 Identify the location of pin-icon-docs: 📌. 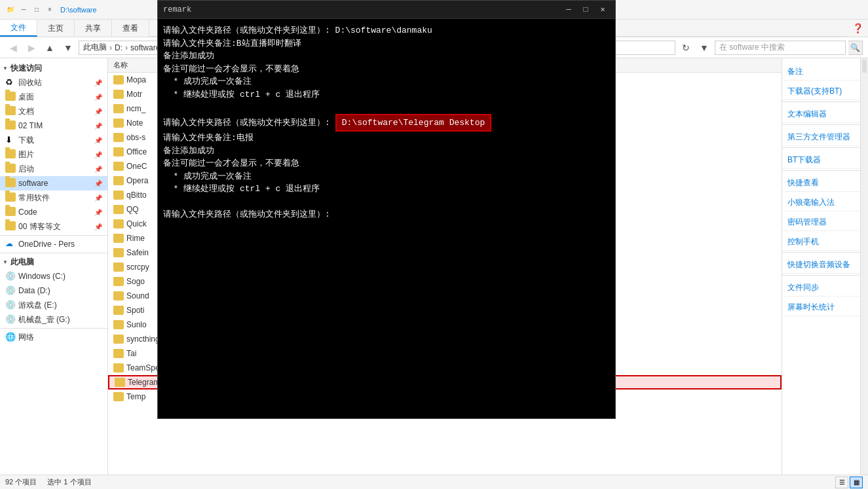
(98, 111).